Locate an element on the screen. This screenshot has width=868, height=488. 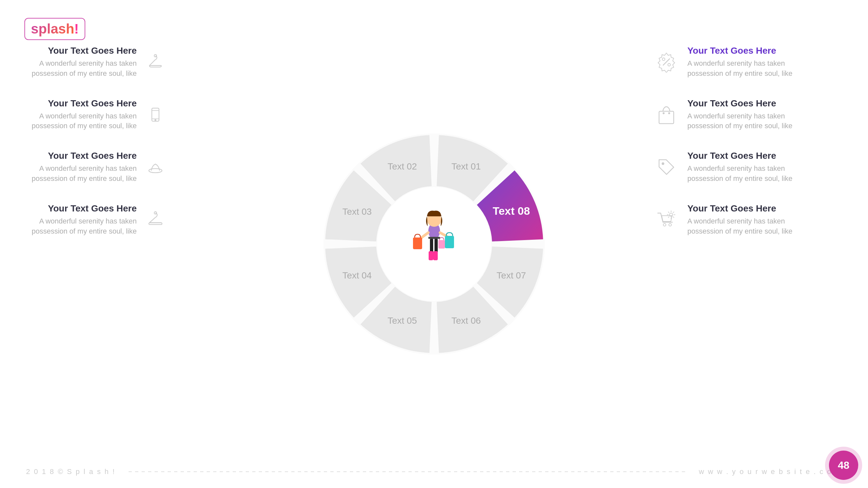
right-item-3: Your Text Goes Here A wonderful serenity… is located at coordinates (751, 167).